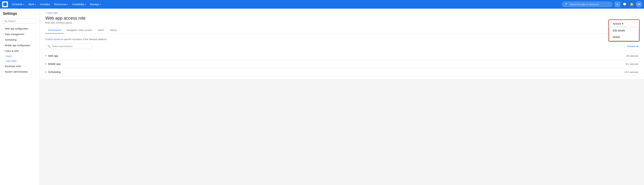  Describe the element at coordinates (3, 66) in the screenshot. I see `developer-tools-chevron-icon: ›` at that location.